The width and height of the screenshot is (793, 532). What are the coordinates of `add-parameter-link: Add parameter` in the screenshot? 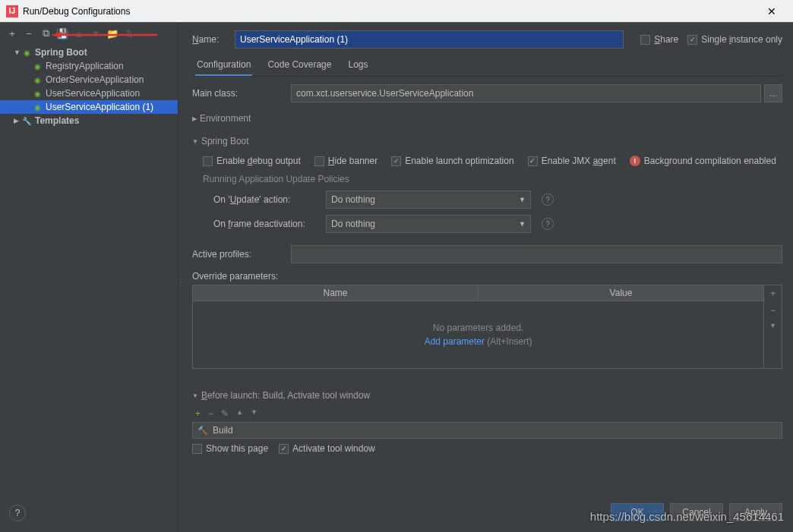 It's located at (454, 342).